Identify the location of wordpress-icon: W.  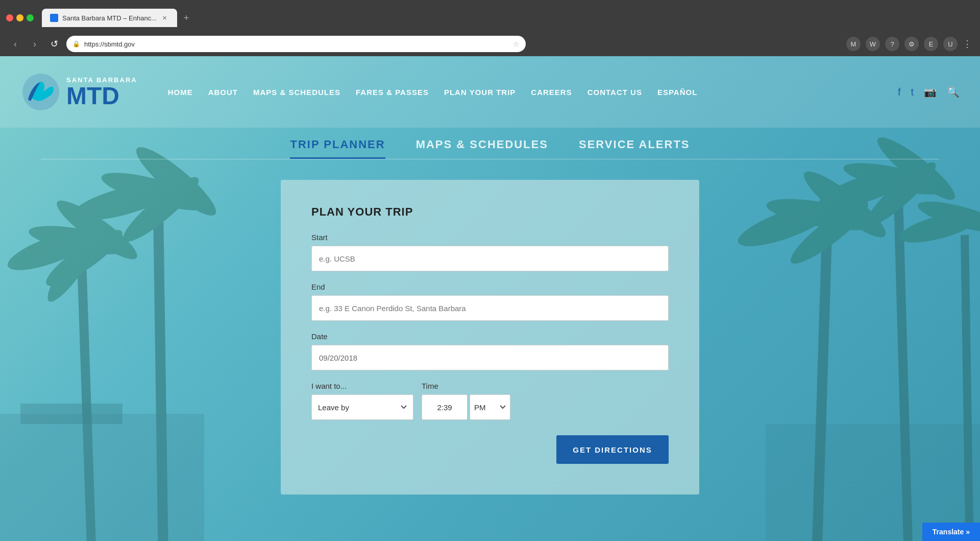
(873, 44).